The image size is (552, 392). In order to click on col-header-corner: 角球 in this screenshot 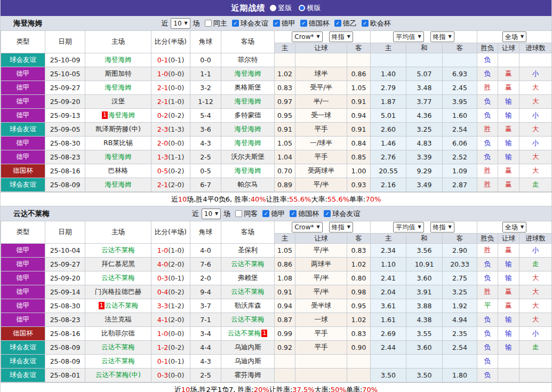, I will do `click(206, 233)`.